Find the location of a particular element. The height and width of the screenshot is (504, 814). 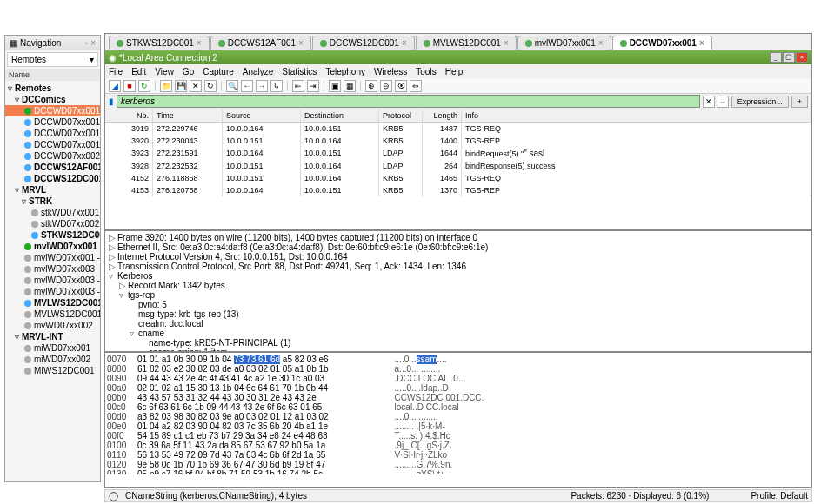

hex-line: 01000c 39 6a 5f 11 43 2a da 85 67 53 67 … is located at coordinates (458, 445).